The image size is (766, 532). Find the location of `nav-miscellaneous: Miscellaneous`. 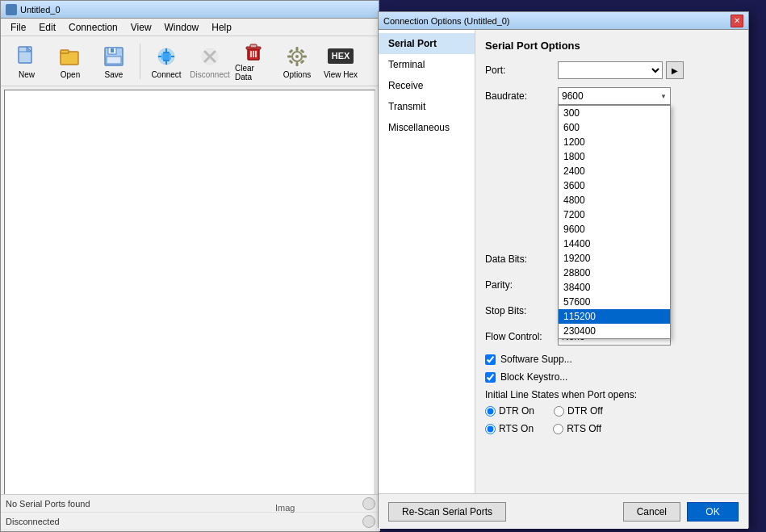

nav-miscellaneous: Miscellaneous is located at coordinates (426, 128).